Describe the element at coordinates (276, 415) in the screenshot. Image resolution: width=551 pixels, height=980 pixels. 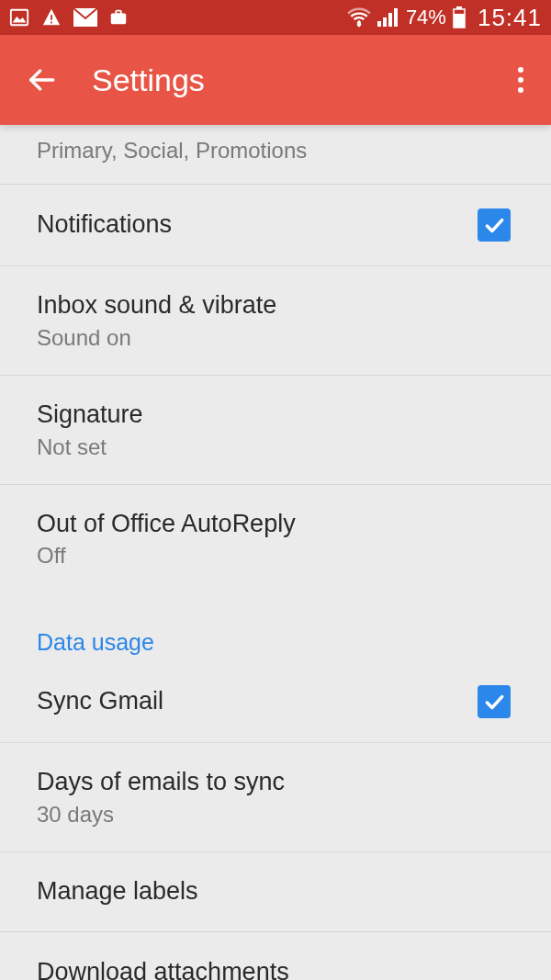
I see `signature-title: Signature` at that location.